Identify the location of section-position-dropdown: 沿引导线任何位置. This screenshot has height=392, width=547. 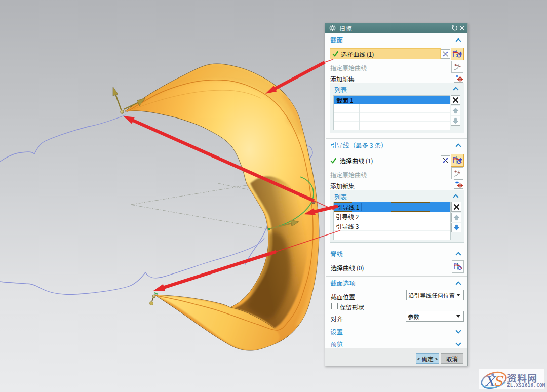
(435, 295).